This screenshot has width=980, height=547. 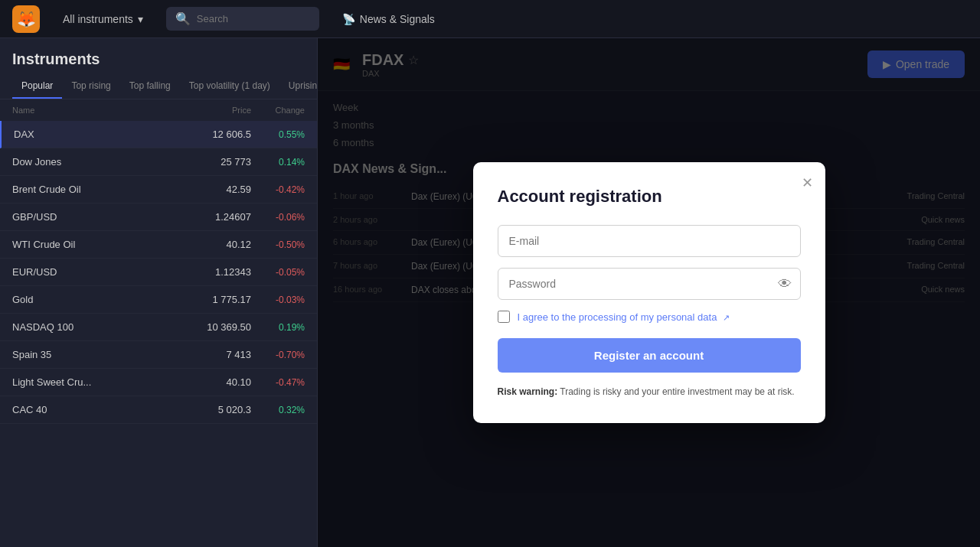 What do you see at coordinates (158, 162) in the screenshot?
I see `instrument-row: Dow Jones 25 773 0.14%` at bounding box center [158, 162].